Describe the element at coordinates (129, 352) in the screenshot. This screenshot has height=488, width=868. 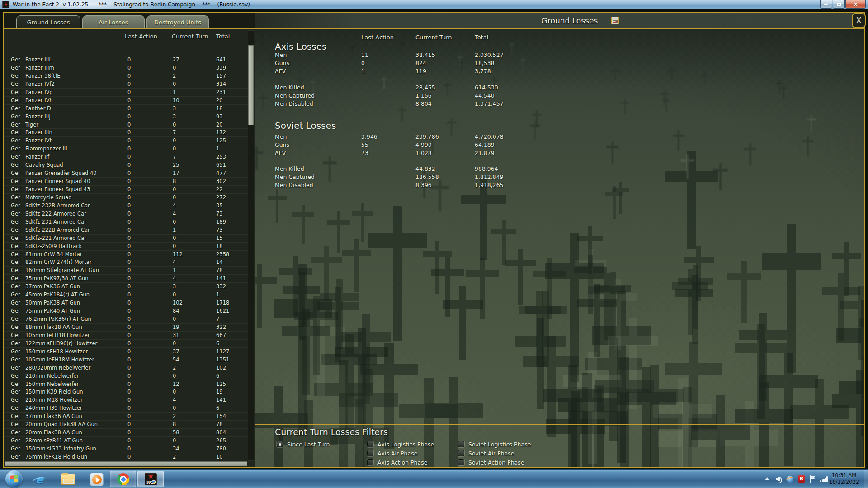
I see `table-row: Ger150mm sFH18 Howitzer0371127` at that location.